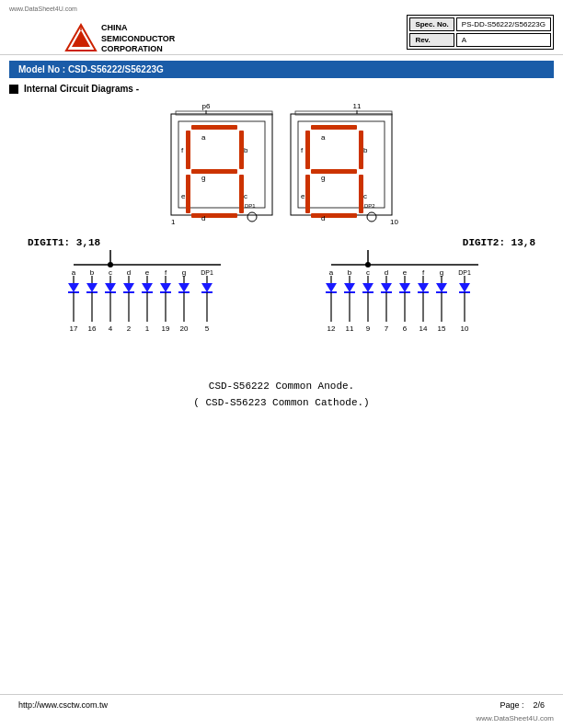 This screenshot has width=563, height=728. Describe the element at coordinates (368, 329) in the screenshot. I see `svg-text: 9` at that location.